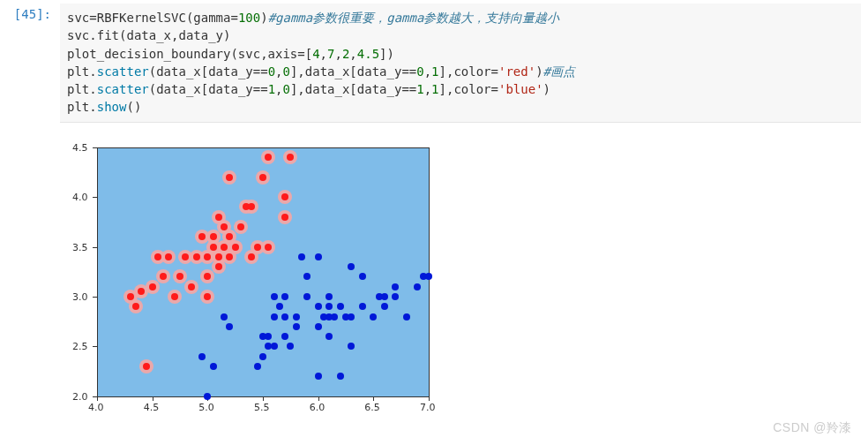 The image size is (868, 445). Describe the element at coordinates (82, 346) in the screenshot. I see `y-tick-label: 2.5` at that location.